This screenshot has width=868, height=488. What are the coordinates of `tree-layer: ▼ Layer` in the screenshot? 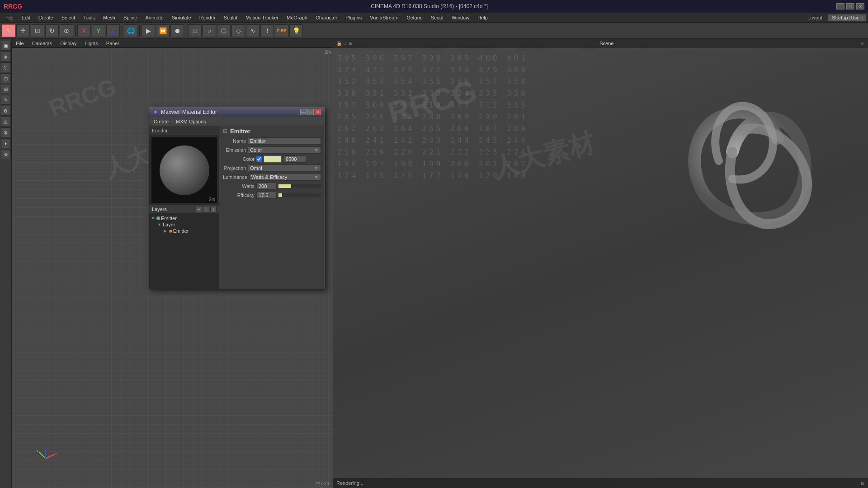 It's located at (184, 225).